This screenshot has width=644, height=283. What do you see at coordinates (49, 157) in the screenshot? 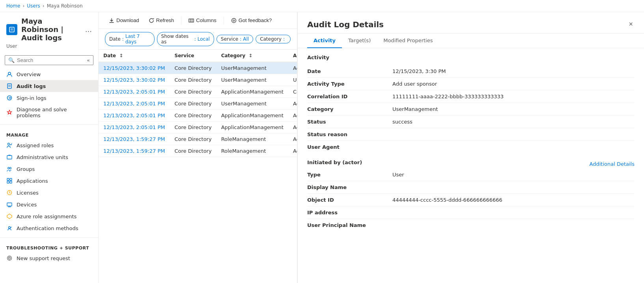
I see `sidebar-item-adminunits: Administrative units` at bounding box center [49, 157].